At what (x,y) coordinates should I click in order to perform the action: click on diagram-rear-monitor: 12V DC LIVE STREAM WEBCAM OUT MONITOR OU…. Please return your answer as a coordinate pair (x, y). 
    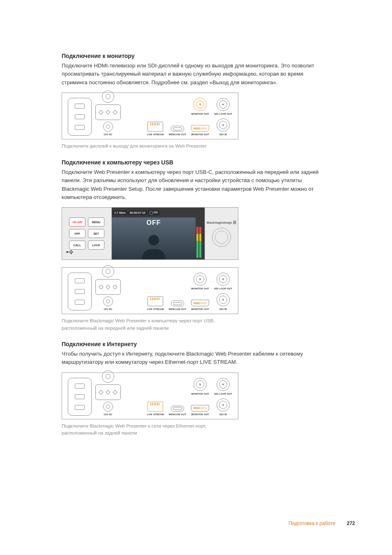
    Looking at the image, I should click on (150, 116).